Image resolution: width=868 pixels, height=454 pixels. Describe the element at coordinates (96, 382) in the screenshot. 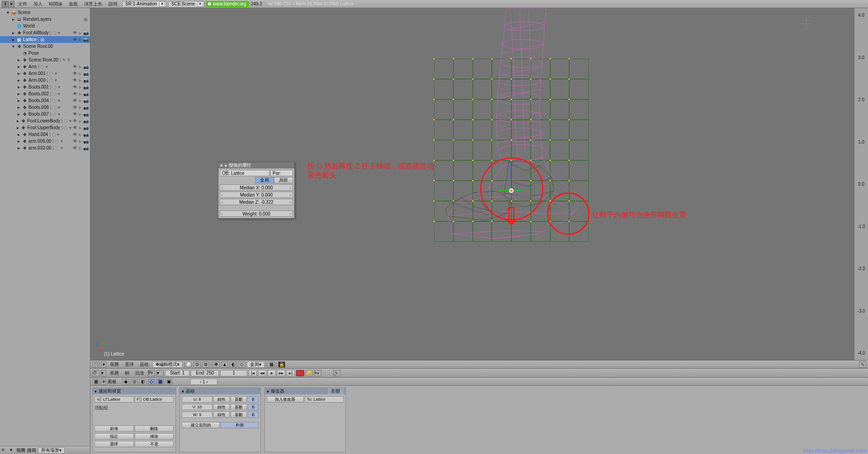

I see `buttons-editor-icon: ▦` at that location.